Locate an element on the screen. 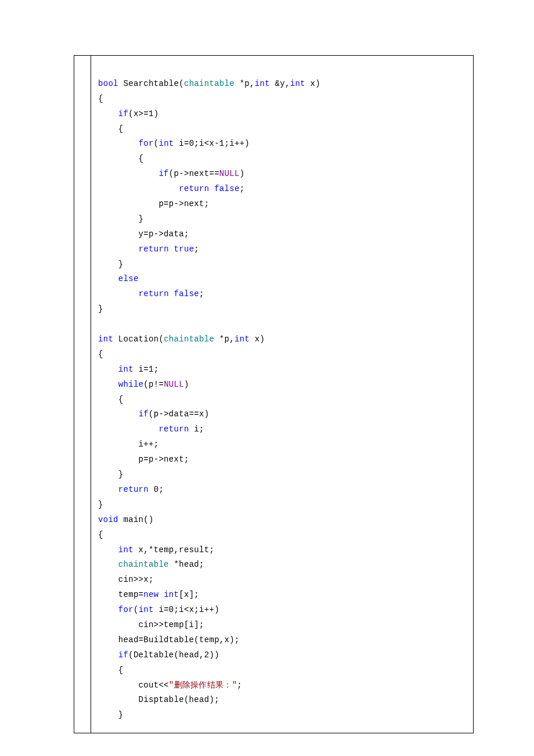 Image resolution: width=534 pixels, height=756 pixels. code-token: cout<< is located at coordinates (134, 685).